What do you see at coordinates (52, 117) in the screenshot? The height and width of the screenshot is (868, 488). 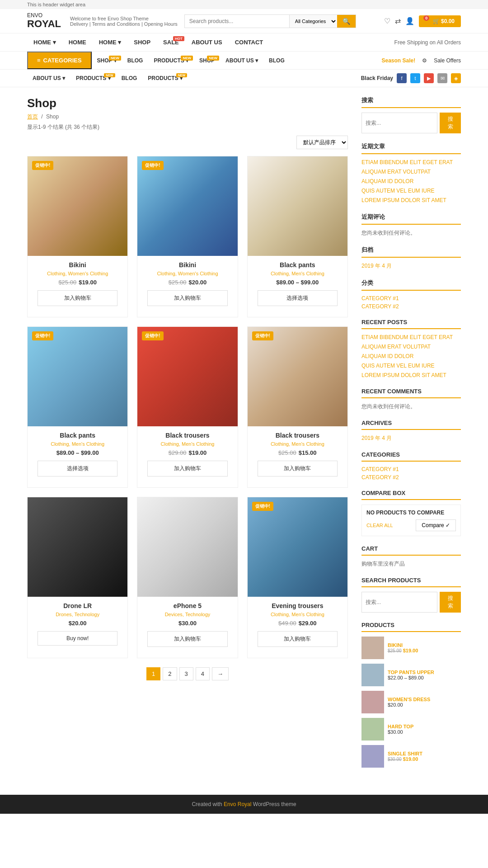 I see `breadcrumb-current: Shop` at bounding box center [52, 117].